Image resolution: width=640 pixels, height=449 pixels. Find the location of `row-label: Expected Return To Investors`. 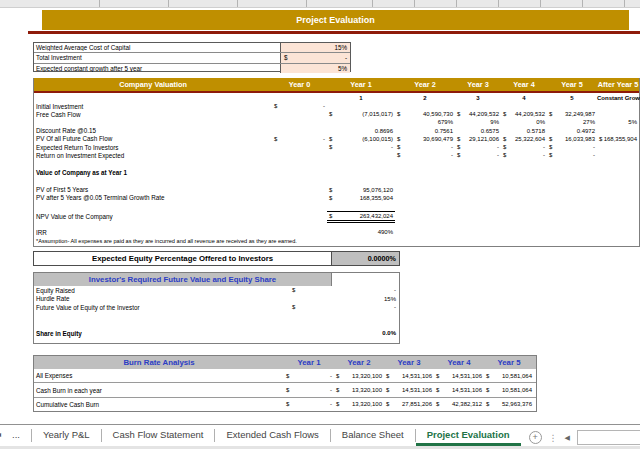

row-label: Expected Return To Investors is located at coordinates (153, 148).